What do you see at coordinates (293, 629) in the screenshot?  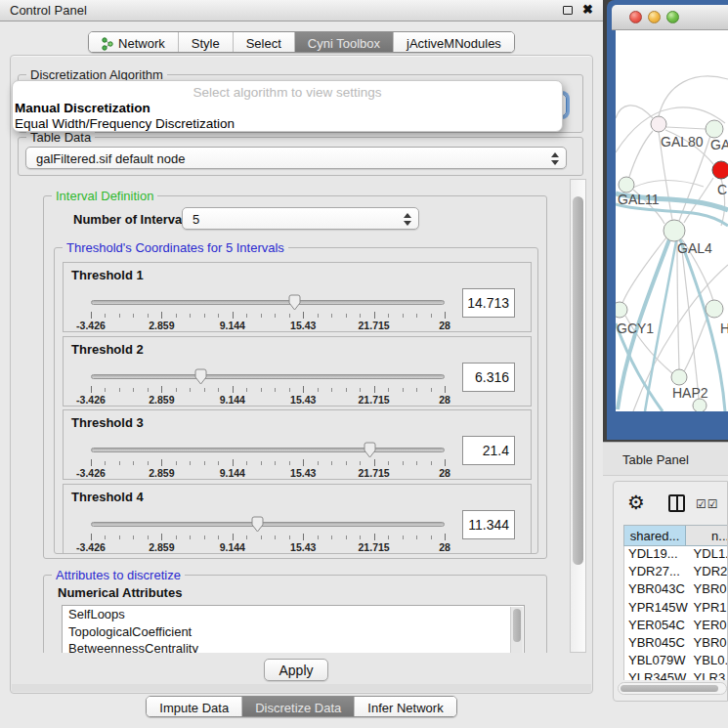 I see `numerical-attributes-list: SelfLoopsTopologicalCoefficientBetweenne…` at bounding box center [293, 629].